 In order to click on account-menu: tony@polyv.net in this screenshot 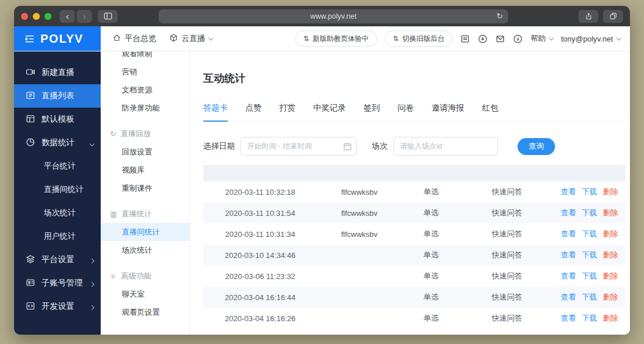, I will do `click(591, 39)`.